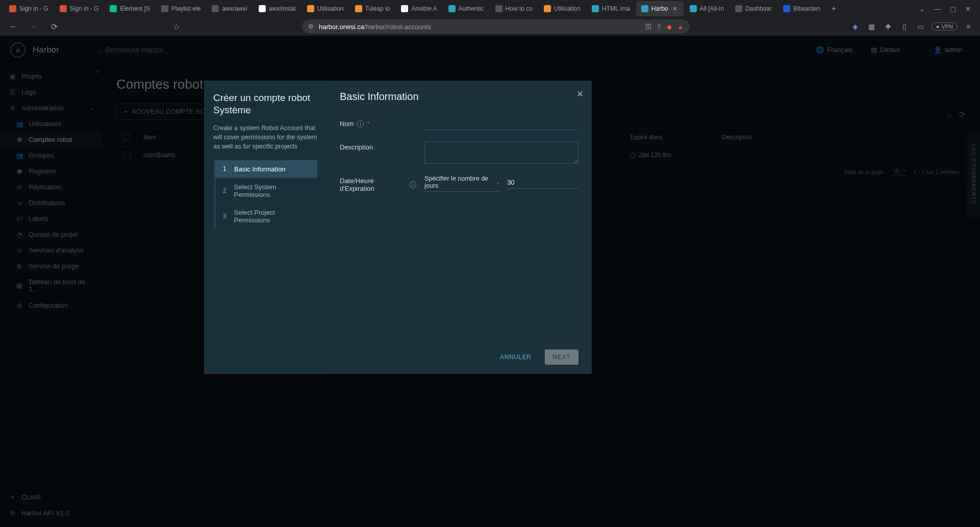 The image size is (980, 527). What do you see at coordinates (501, 124) in the screenshot?
I see `name-input` at bounding box center [501, 124].